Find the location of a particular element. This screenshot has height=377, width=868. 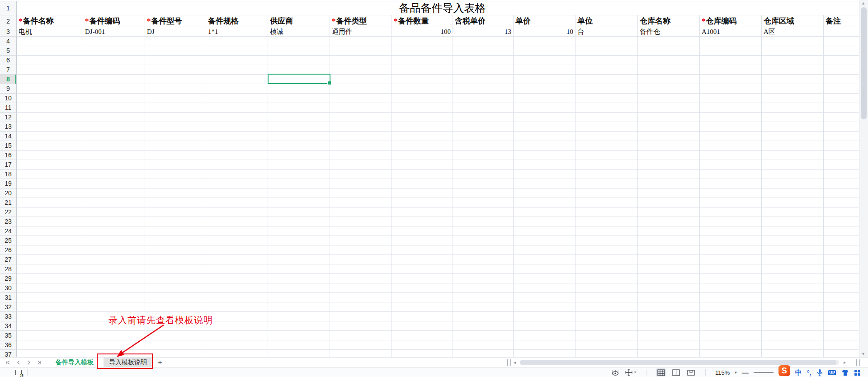

input-lang-toggle: 中 is located at coordinates (798, 372).